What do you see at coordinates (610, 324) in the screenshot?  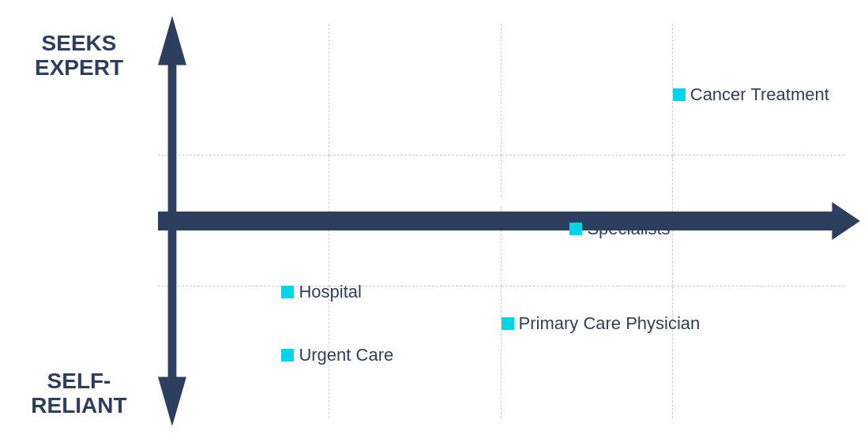 I see `label-primary-care: Primary Care Physician` at bounding box center [610, 324].